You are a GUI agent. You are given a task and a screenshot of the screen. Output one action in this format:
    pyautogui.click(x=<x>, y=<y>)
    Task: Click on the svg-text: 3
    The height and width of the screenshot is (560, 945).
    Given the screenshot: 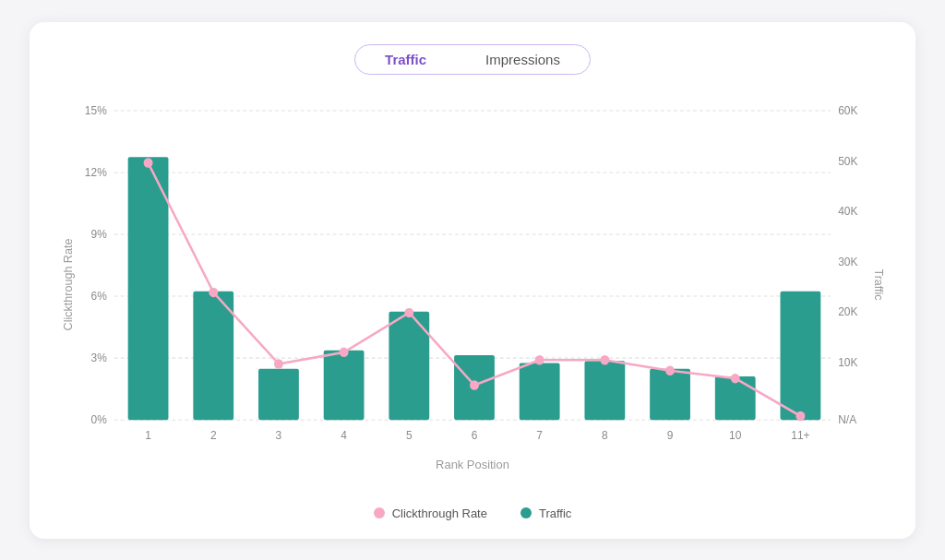 What is the action you would take?
    pyautogui.click(x=279, y=435)
    